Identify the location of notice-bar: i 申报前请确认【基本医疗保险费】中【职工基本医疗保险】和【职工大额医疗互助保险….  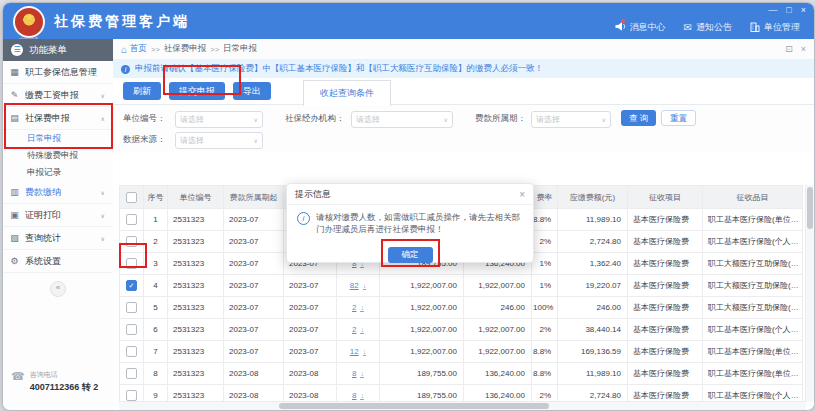
(464, 69).